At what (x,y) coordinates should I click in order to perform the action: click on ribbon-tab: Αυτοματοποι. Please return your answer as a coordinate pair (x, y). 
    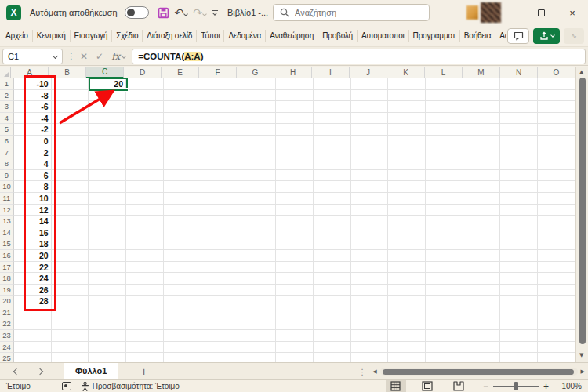
    Looking at the image, I should click on (383, 36).